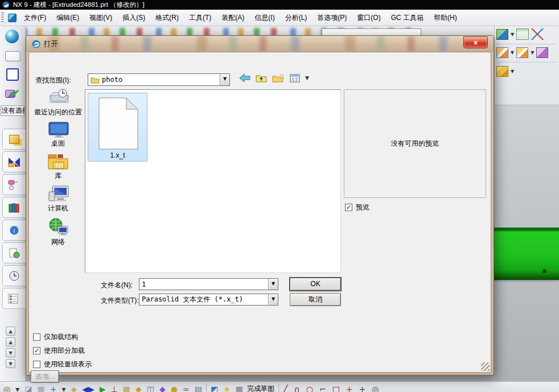 The height and width of the screenshot is (392, 559). Describe the element at coordinates (512, 72) in the screenshot. I see `assembly-dropdown-icon: ▼` at that location.